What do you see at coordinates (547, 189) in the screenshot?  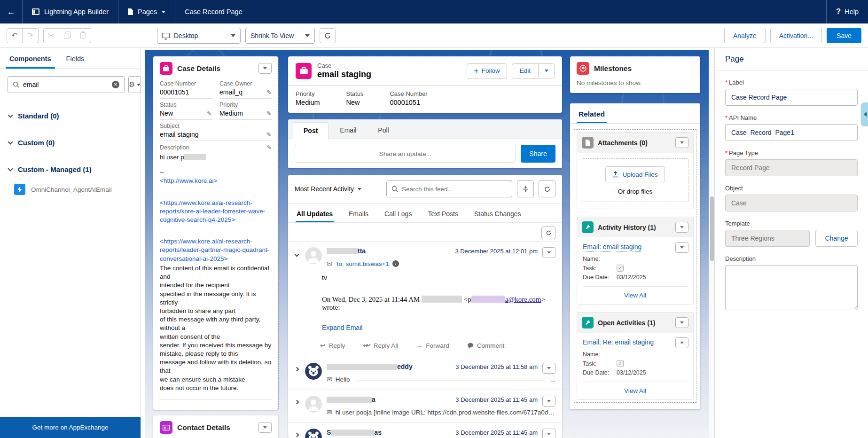 I see `feed-refresh-button` at bounding box center [547, 189].